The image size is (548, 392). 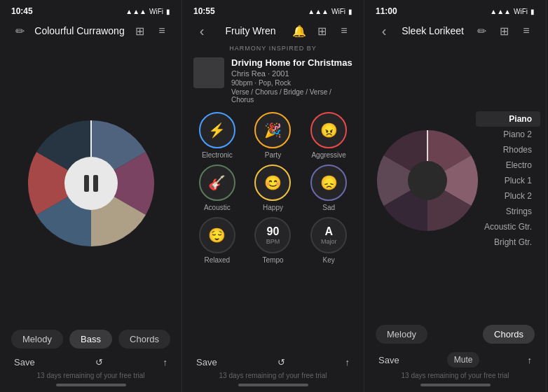 I want to click on share-button-2: ↑, so click(x=348, y=363).